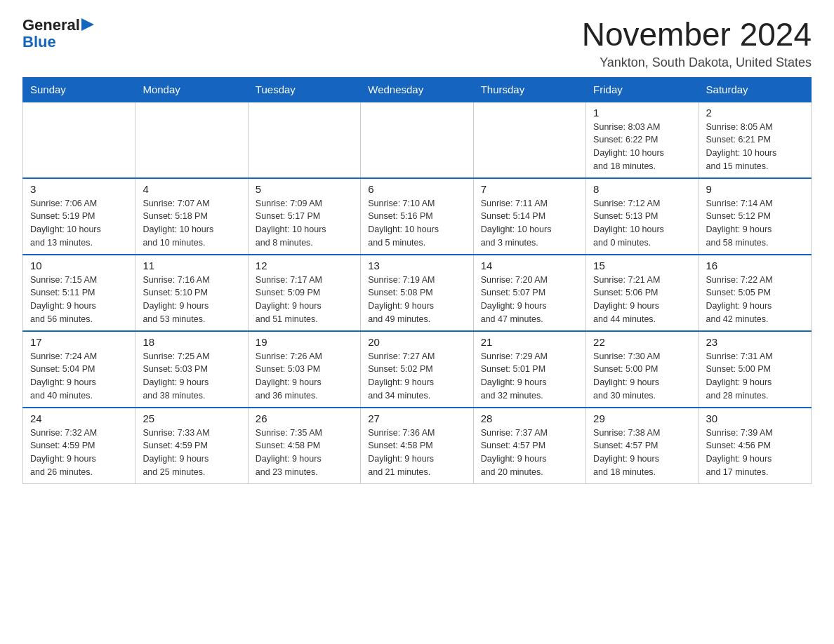  Describe the element at coordinates (305, 265) in the screenshot. I see `day-number: 12` at that location.